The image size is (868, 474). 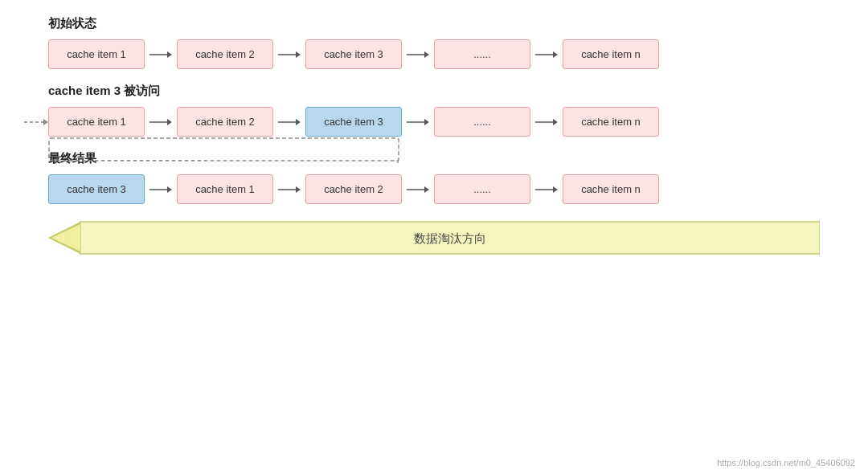 What do you see at coordinates (434, 238) in the screenshot?
I see `evict-arrow-container: 数据淘汰方向` at bounding box center [434, 238].